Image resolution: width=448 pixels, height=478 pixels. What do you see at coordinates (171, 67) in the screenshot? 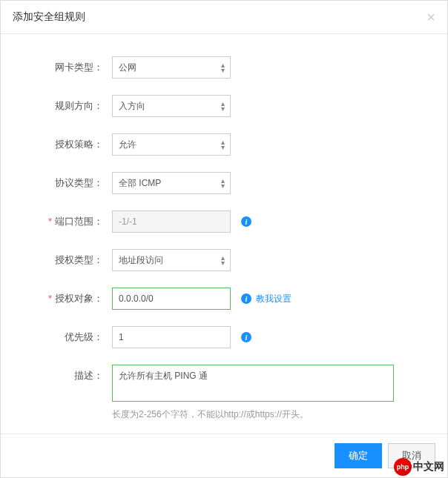
I see `select-nic-type: ▴▾` at bounding box center [171, 67].